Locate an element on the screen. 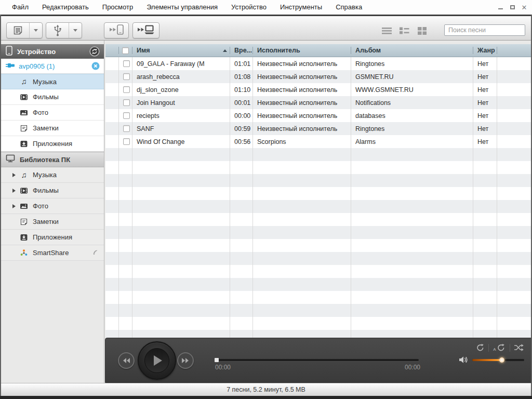  column-header-genre: Жанр is located at coordinates (485, 50).